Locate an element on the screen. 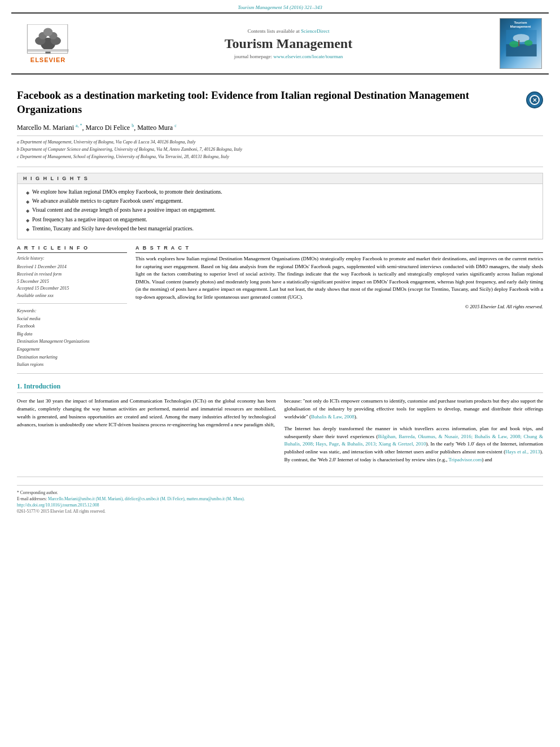 The height and width of the screenshot is (747, 560). article-title-text: Facebook as a destination marketing tool… is located at coordinates (272, 103).